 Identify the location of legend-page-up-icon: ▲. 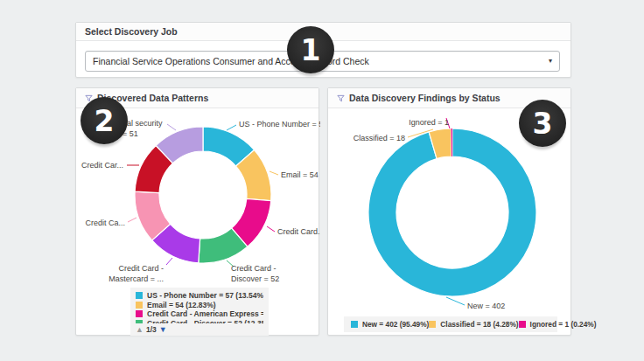
(140, 330).